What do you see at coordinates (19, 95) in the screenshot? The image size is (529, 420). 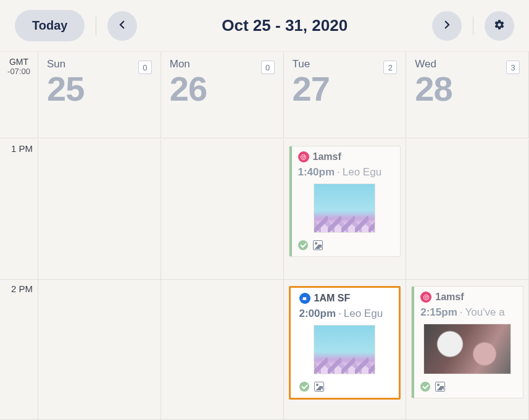 I see `timezone-cell: GMT -07:00` at bounding box center [19, 95].